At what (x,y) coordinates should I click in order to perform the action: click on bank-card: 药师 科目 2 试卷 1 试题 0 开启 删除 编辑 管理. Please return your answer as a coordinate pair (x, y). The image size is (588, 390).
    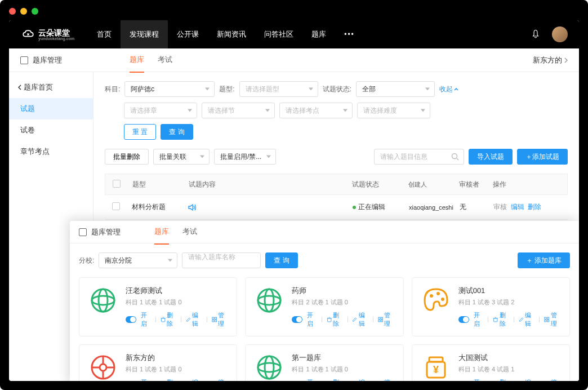
    Looking at the image, I should click on (324, 307).